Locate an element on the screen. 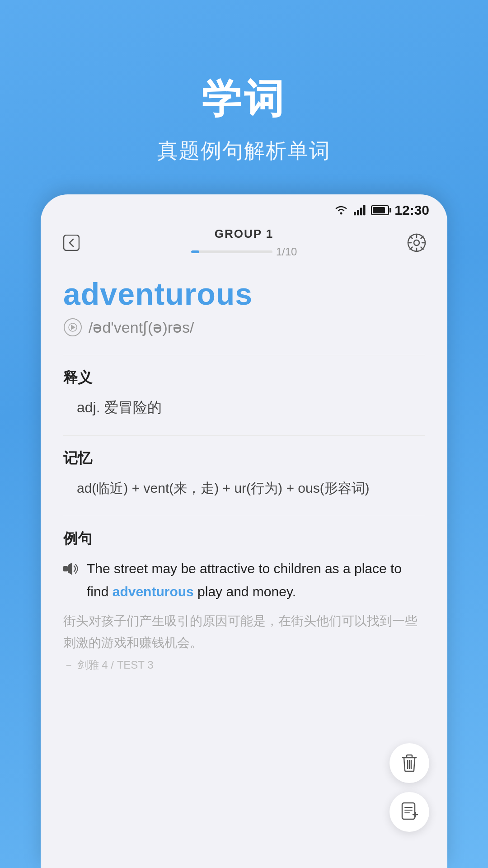 The image size is (488, 868). battery-icon is located at coordinates (380, 210).